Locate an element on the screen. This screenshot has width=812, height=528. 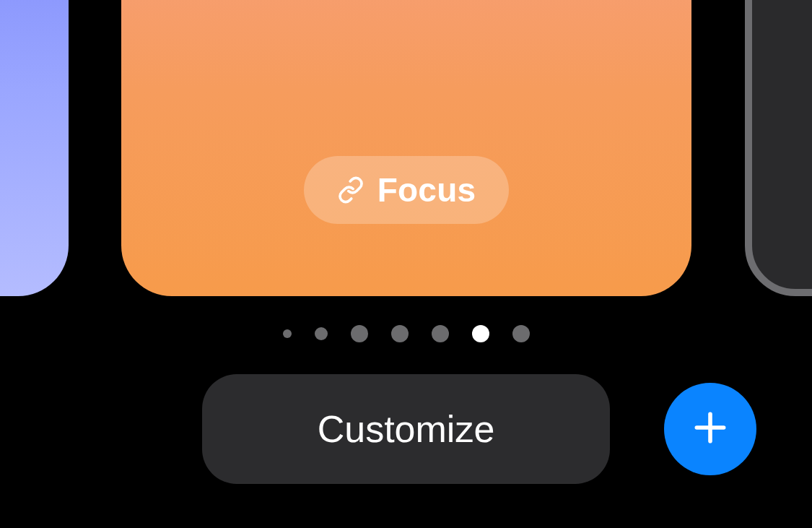
prev-lock-screen-card is located at coordinates (35, 148).